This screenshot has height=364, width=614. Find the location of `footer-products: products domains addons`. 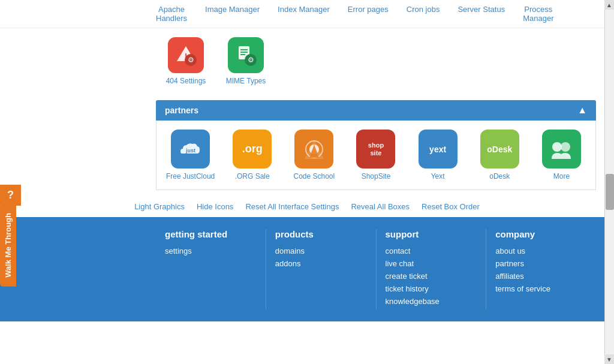

footer-products: products domains addons is located at coordinates (321, 269).